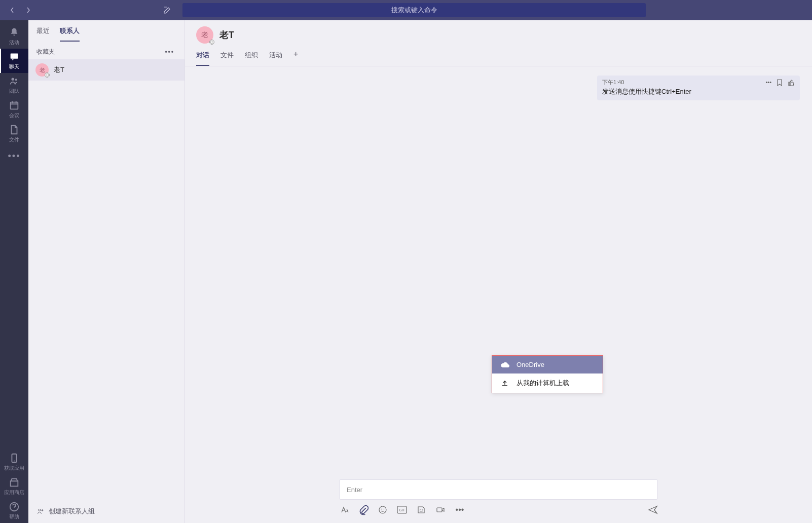 The image size is (812, 523). Describe the element at coordinates (440, 510) in the screenshot. I see `video-icon` at that location.